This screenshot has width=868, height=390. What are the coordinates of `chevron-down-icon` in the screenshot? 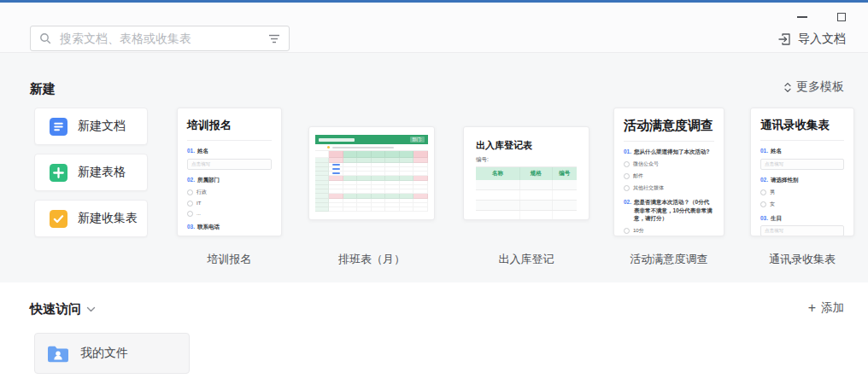 It's located at (91, 309).